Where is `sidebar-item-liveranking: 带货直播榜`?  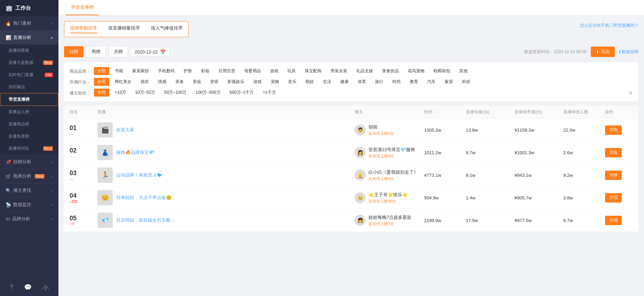 sidebar-item-liveranking: 带货直播榜 is located at coordinates (29, 99).